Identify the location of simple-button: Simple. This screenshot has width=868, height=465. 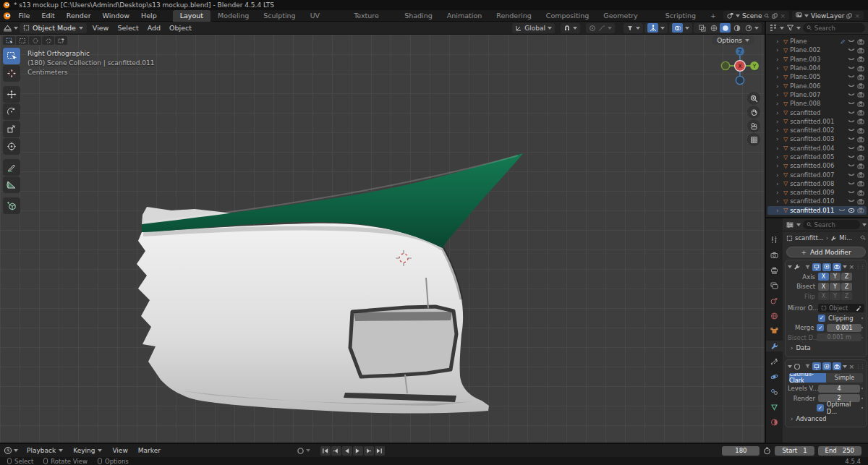
(845, 377).